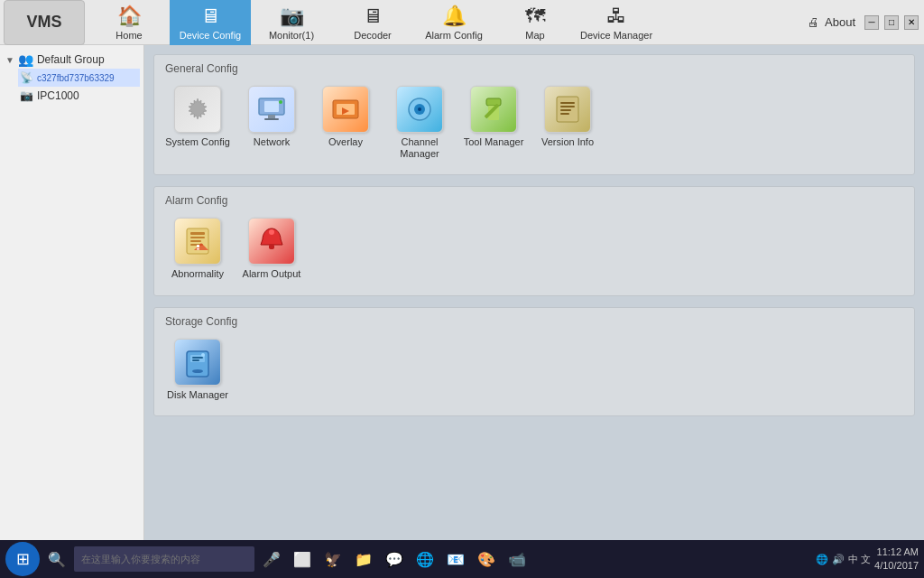 The image size is (924, 578). I want to click on network-icon, so click(272, 109).